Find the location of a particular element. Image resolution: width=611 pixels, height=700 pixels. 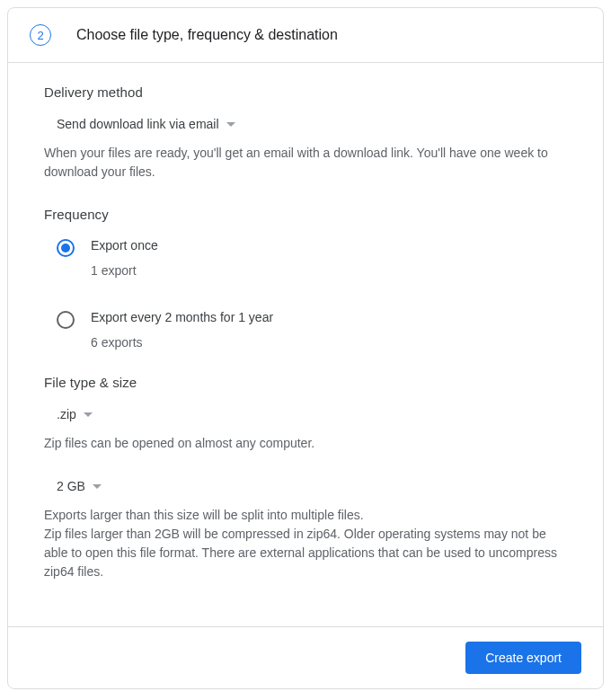

frequency-option-sub: 6 exports is located at coordinates (182, 342).